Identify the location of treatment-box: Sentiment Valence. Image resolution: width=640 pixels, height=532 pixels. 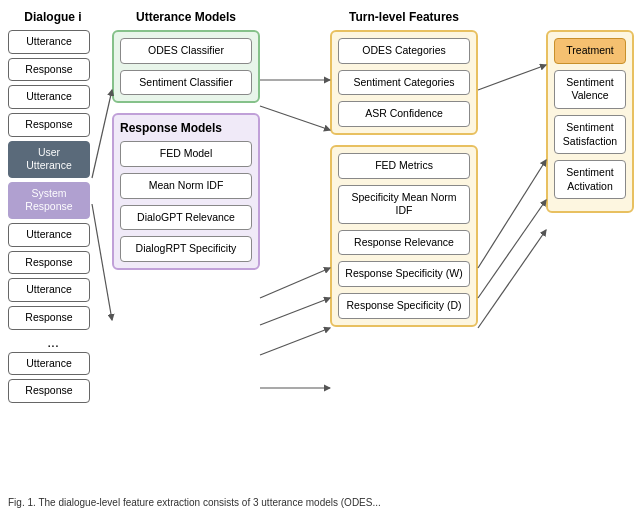
(590, 90).